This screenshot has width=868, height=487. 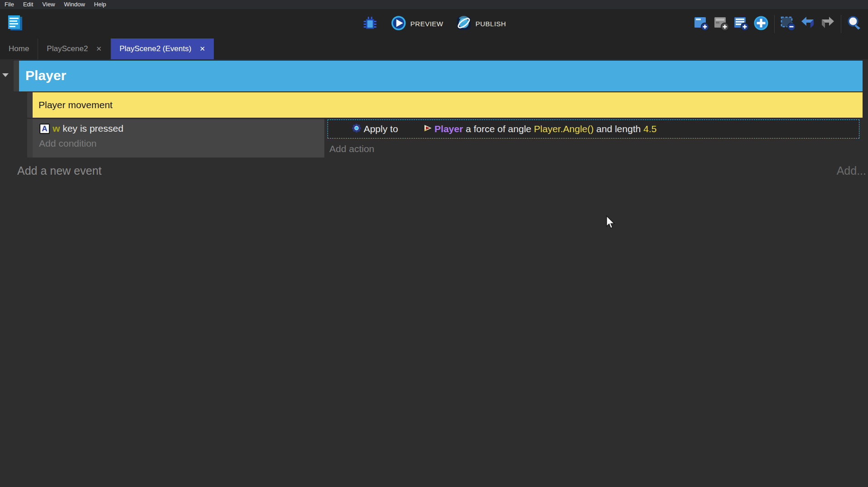 I want to click on toolbar: PREVIEW PUBLISH, so click(x=434, y=24).